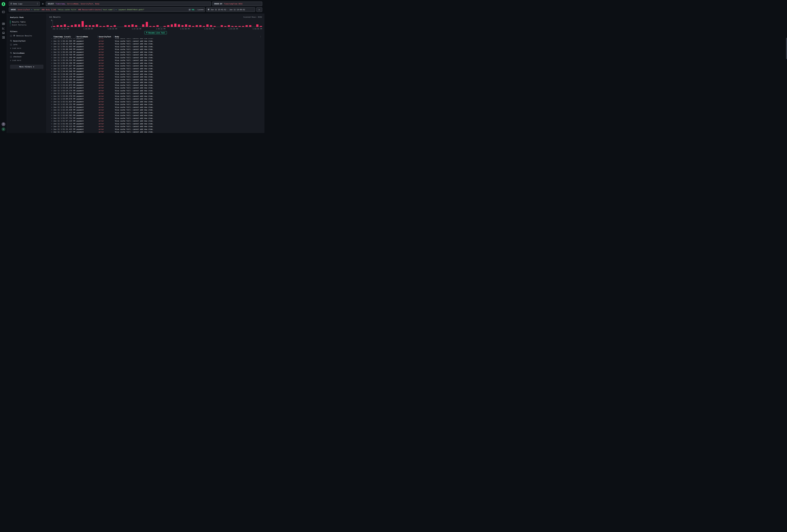  Describe the element at coordinates (3, 129) in the screenshot. I see `user-avatar: U` at that location.